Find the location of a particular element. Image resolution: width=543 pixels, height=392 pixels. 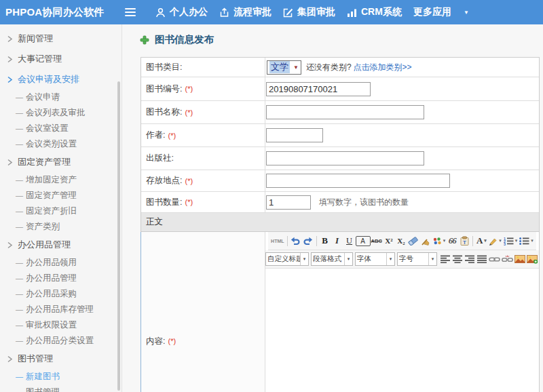

unlink-icon is located at coordinates (508, 259).